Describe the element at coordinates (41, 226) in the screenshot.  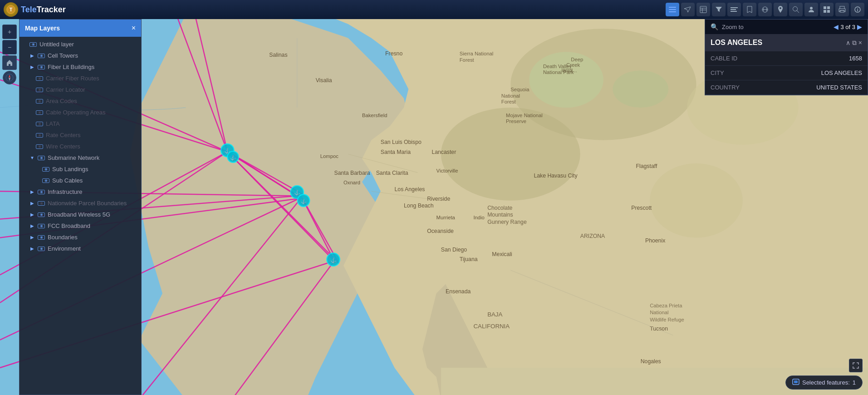
I see `visibility-icon-fcc` at that location.